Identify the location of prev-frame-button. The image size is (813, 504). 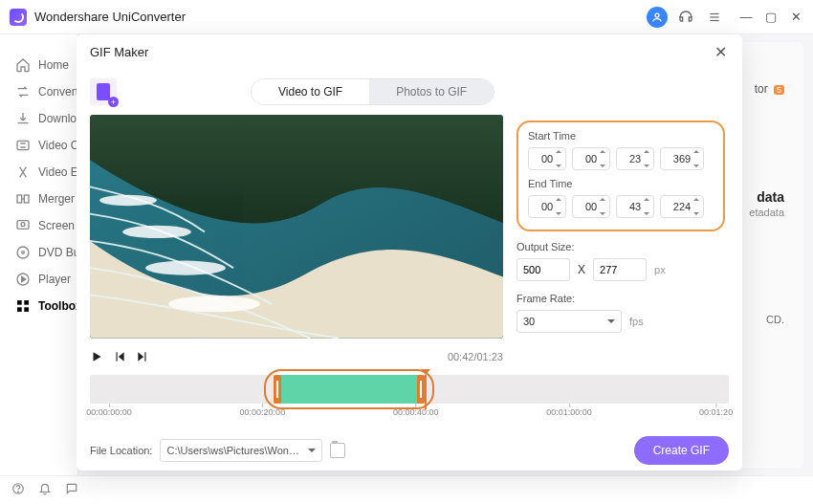
(120, 357).